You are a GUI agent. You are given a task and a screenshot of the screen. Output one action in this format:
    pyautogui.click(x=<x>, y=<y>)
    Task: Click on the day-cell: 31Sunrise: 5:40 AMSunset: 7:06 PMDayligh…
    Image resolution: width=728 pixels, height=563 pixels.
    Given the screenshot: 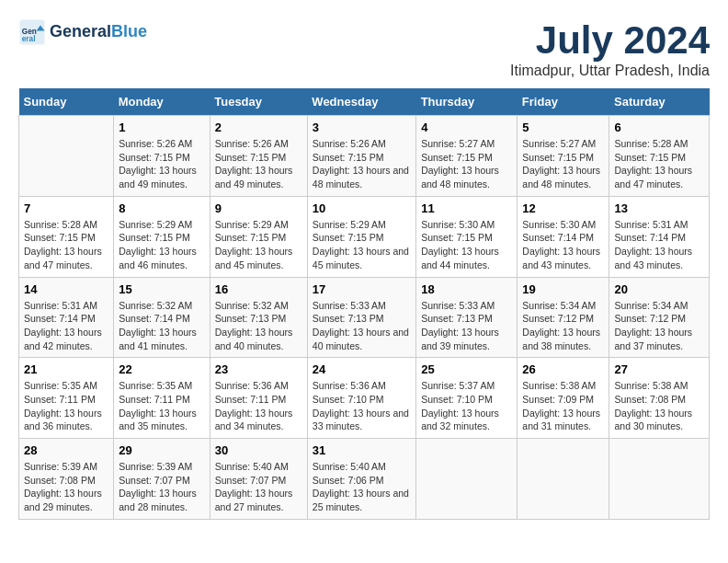 What is the action you would take?
    pyautogui.click(x=361, y=479)
    